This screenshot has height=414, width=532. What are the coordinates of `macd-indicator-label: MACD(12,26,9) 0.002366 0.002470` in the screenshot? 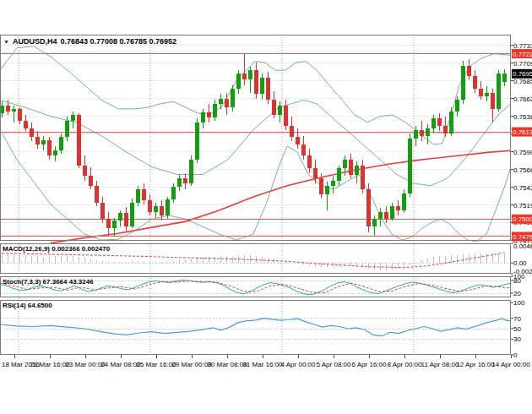 It's located at (56, 248).